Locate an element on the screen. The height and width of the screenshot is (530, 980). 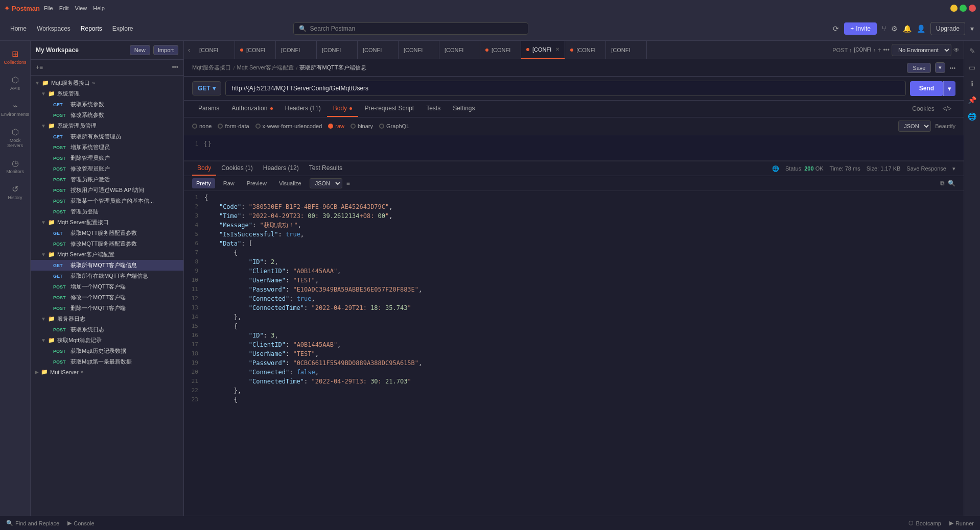
git-icon: ⑂ is located at coordinates (884, 29).